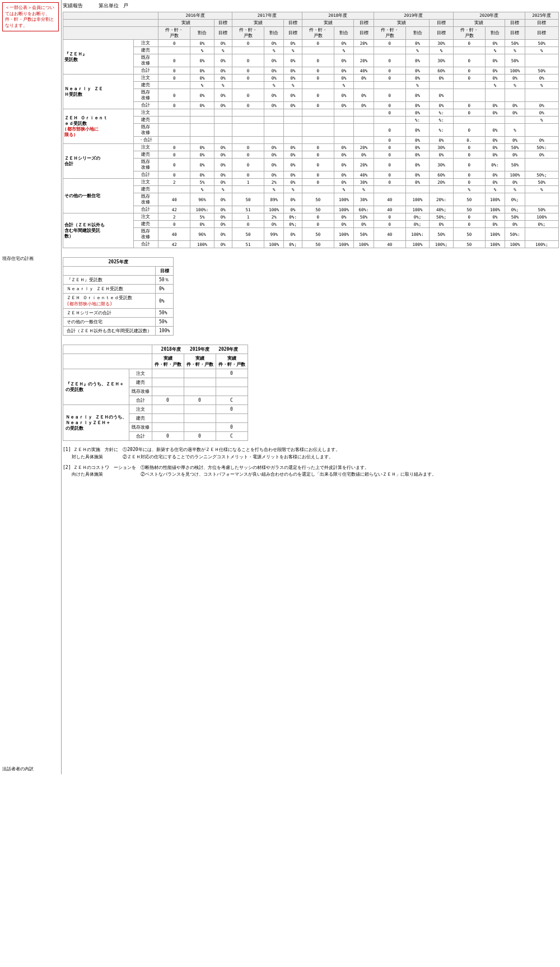 Image resolution: width=560 pixels, height=967 pixels. Describe the element at coordinates (489, 16) in the screenshot. I see `year-2020: 2020年度` at that location.